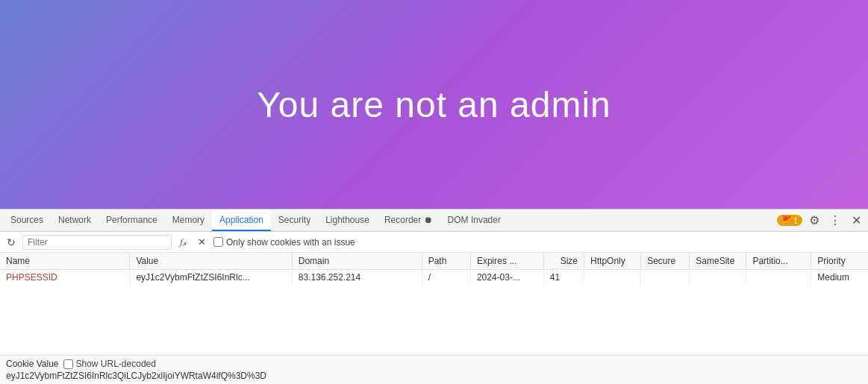 Image resolution: width=868 pixels, height=384 pixels. I want to click on tab-recorder: Recorder ⏺, so click(409, 221).